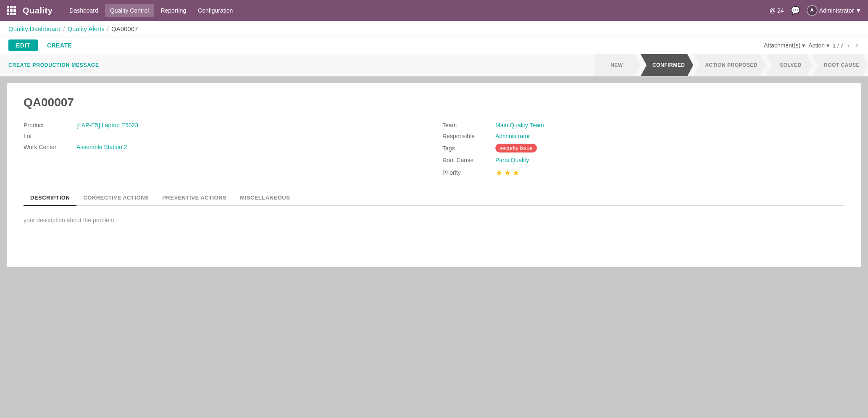  What do you see at coordinates (513, 136) in the screenshot?
I see `responsible-value: Administrator` at bounding box center [513, 136].